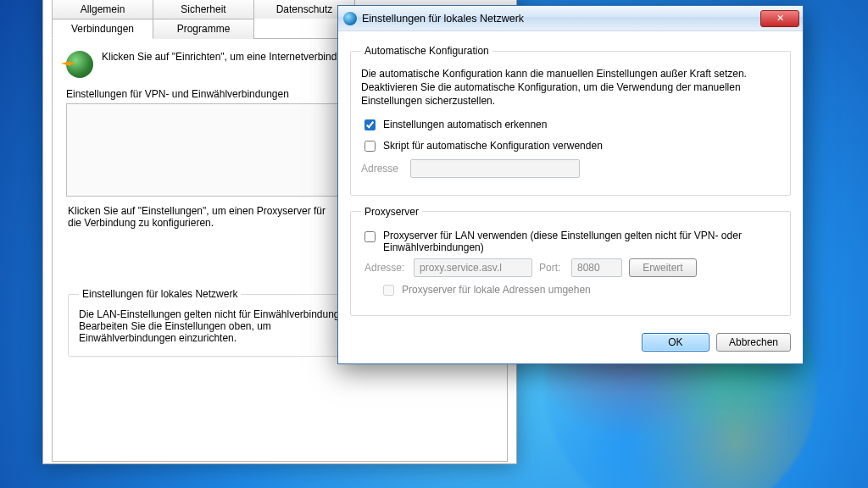 The image size is (868, 488). What do you see at coordinates (203, 29) in the screenshot?
I see `tab-programme: Programme` at bounding box center [203, 29].